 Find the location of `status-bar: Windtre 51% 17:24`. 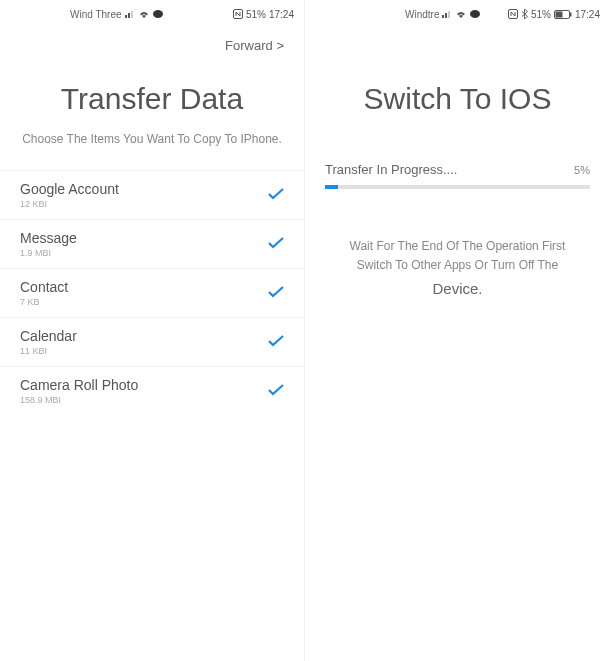

status-bar: Windtre 51% 17:24 is located at coordinates (458, 14).